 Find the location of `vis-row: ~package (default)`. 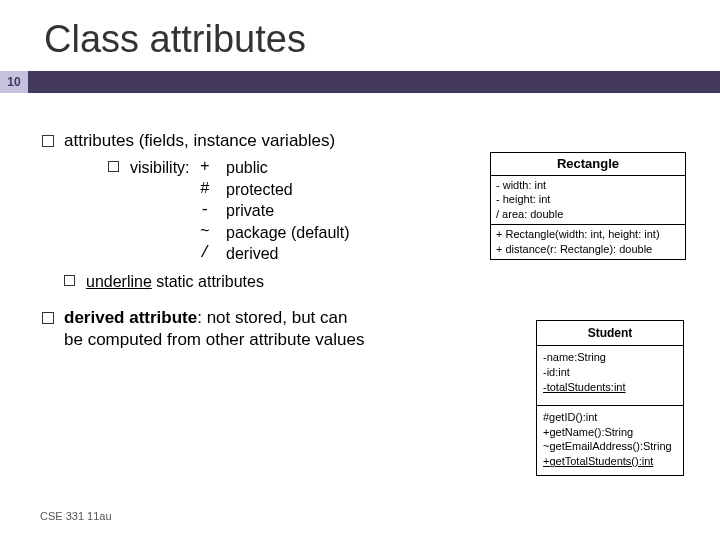

vis-row: ~package (default) is located at coordinates (275, 233).